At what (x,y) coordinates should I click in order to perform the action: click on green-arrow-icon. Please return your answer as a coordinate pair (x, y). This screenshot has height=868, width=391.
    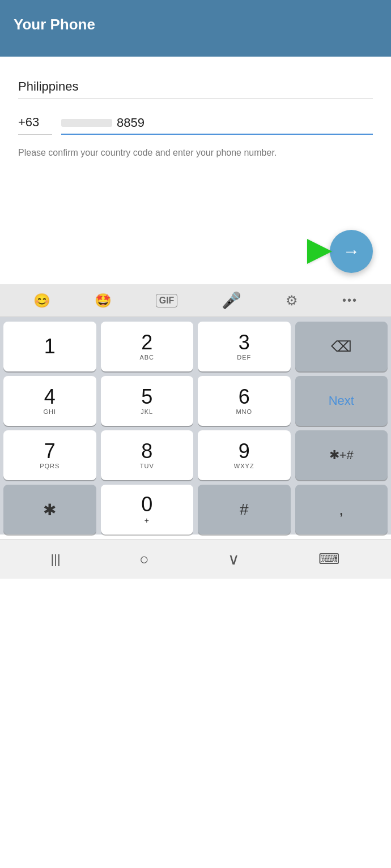
    Looking at the image, I should click on (320, 251).